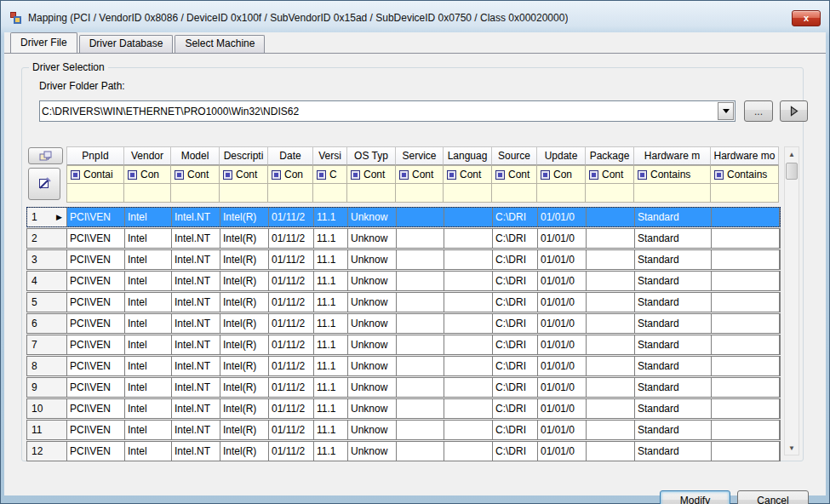  Describe the element at coordinates (196, 156) in the screenshot. I see `column-header-model: Model` at that location.